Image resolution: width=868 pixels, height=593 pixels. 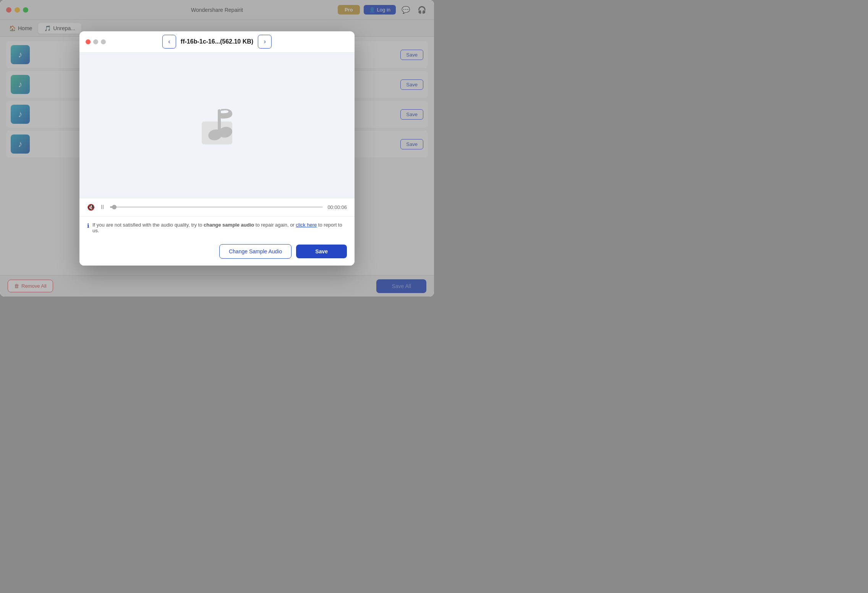 What do you see at coordinates (169, 42) in the screenshot?
I see `prev-button: ‹` at bounding box center [169, 42].